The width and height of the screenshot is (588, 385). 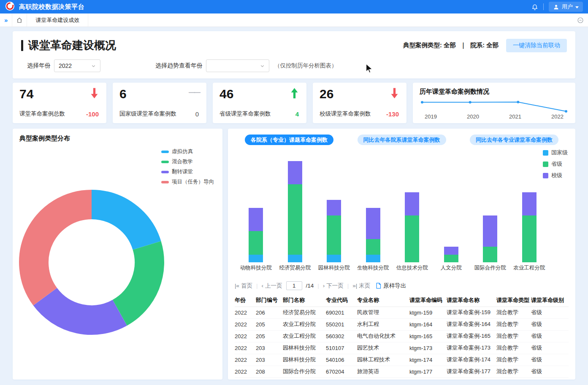 What do you see at coordinates (577, 8) in the screenshot?
I see `chevron-down-icon` at bounding box center [577, 8].